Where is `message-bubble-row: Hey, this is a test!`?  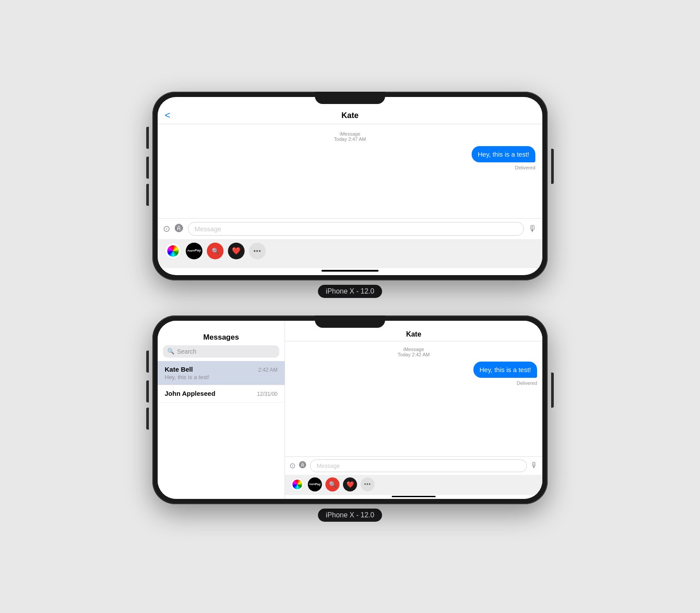 message-bubble-row: Hey, this is a test! is located at coordinates (350, 154).